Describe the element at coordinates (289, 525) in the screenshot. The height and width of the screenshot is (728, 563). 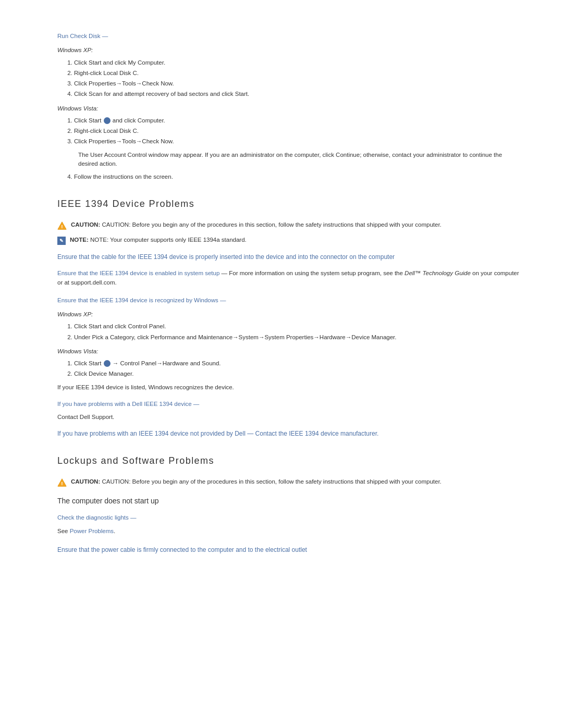
I see `computer-not-start-section: The computer does not start up Check the…` at that location.